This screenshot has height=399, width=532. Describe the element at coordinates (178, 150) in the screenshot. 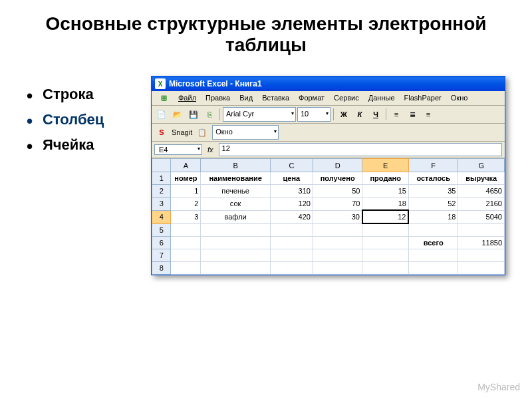

I see `name-box: E4` at that location.